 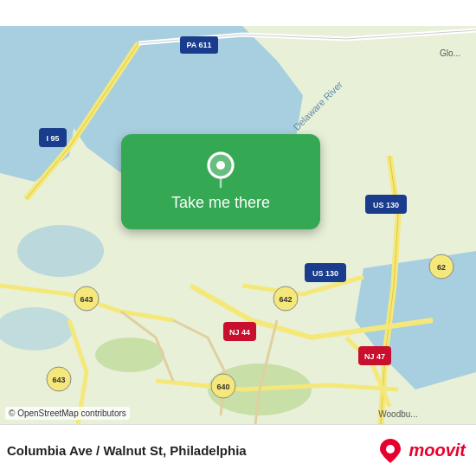 What do you see at coordinates (52, 138) in the screenshot?
I see `svg-text: I 95` at bounding box center [52, 138].